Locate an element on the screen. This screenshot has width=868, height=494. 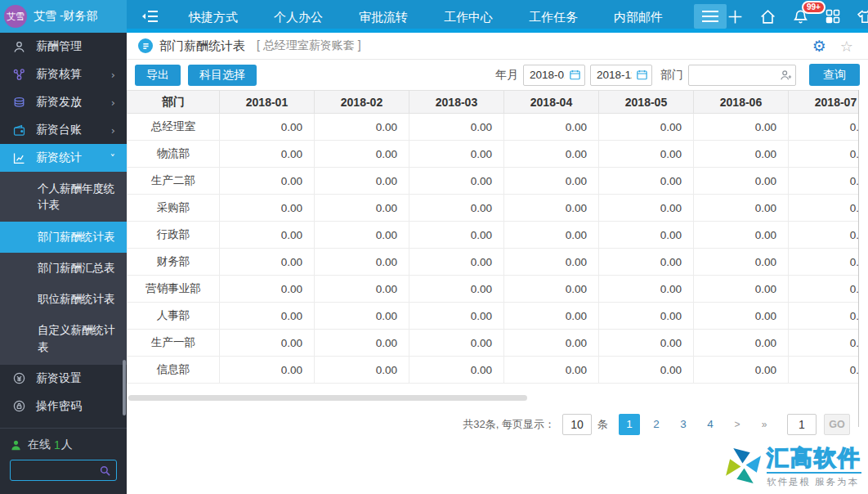
online-label: 在线 is located at coordinates (39, 445).